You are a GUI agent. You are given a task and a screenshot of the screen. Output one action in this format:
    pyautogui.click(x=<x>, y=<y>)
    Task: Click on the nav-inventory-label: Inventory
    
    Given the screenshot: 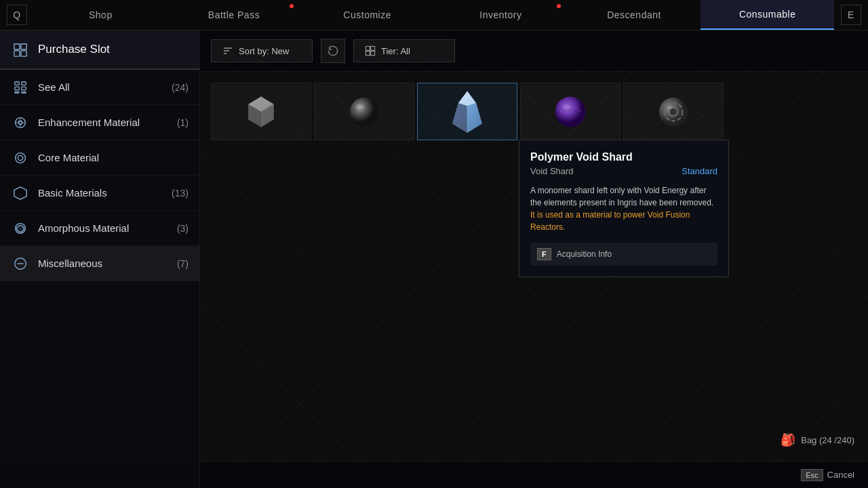 What is the action you would take?
    pyautogui.click(x=500, y=15)
    